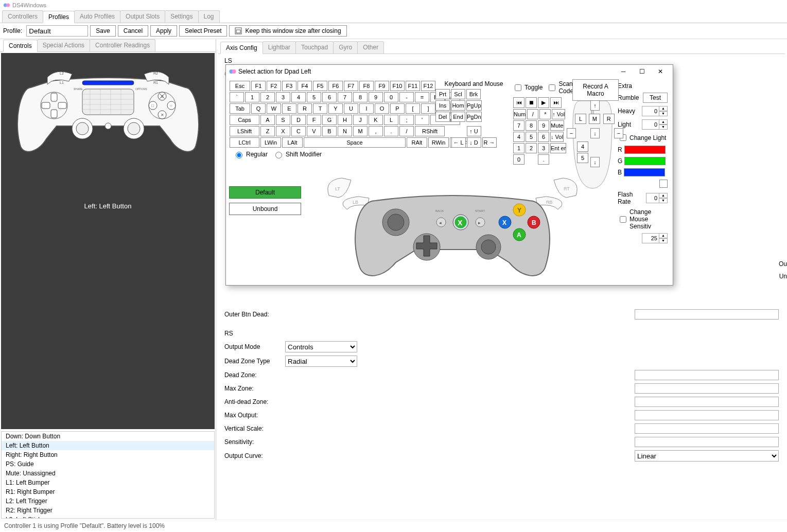 Image resolution: width=787 pixels, height=532 pixels. What do you see at coordinates (707, 375) in the screenshot?
I see `rs-deadzone-input` at bounding box center [707, 375].